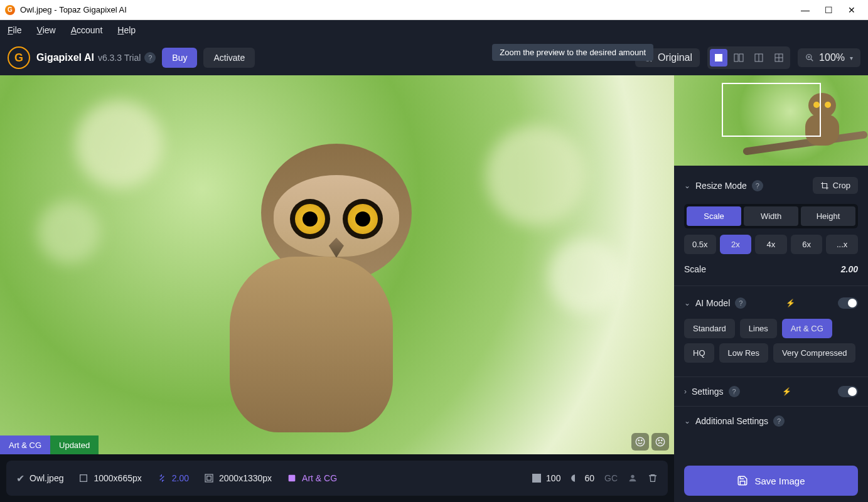 Image resolution: width=868 pixels, height=502 pixels. What do you see at coordinates (83, 478) in the screenshot?
I see `dimensions-icon` at bounding box center [83, 478].